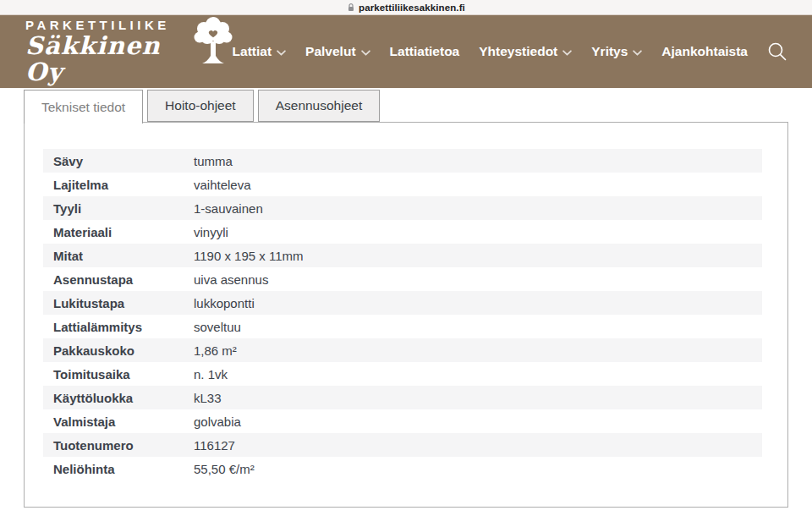 Image resolution: width=812 pixels, height=516 pixels. What do you see at coordinates (403, 350) in the screenshot?
I see `table-row: Pakkauskoko1,86 m²` at bounding box center [403, 350].